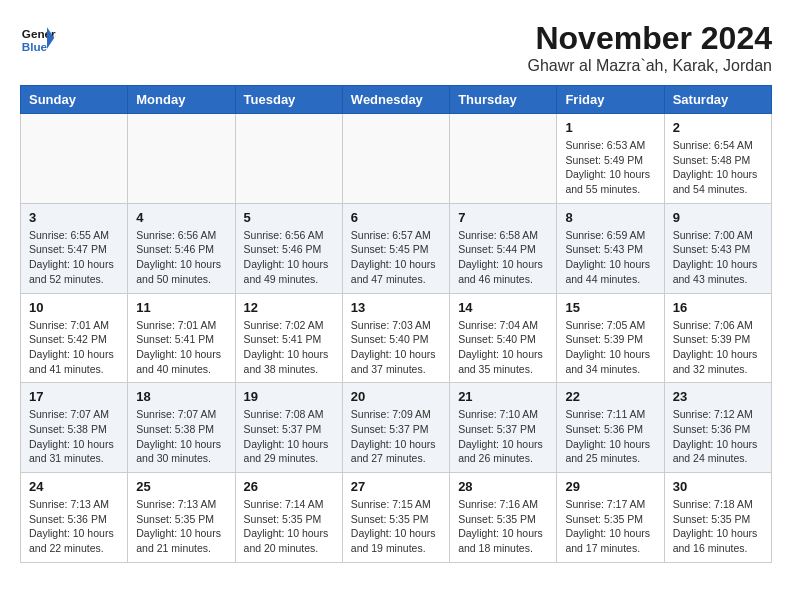 The height and width of the screenshot is (612, 792). Describe the element at coordinates (610, 338) in the screenshot. I see `calendar-cell: 15Sunrise: 7:05 AM Sunset: 5:39 PM Dayli…` at that location.